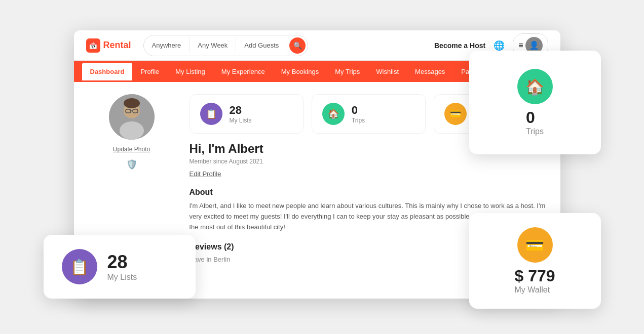  Describe the element at coordinates (460, 46) in the screenshot. I see `become-host-button: Become a Host` at that location.